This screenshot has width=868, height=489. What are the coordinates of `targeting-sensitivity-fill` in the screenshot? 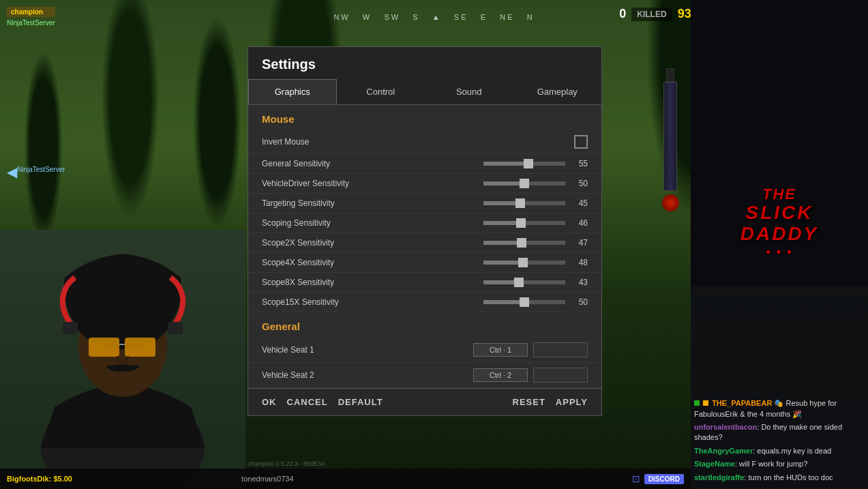 It's located at (502, 203).